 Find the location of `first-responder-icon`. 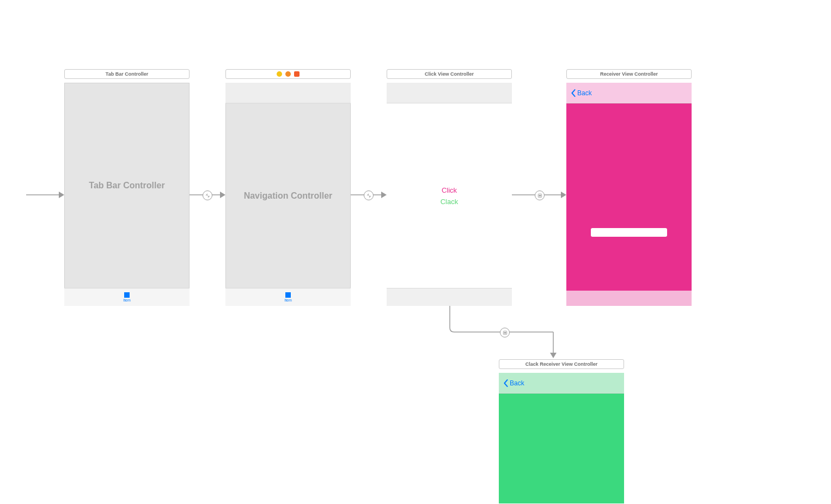

first-responder-icon is located at coordinates (288, 74).